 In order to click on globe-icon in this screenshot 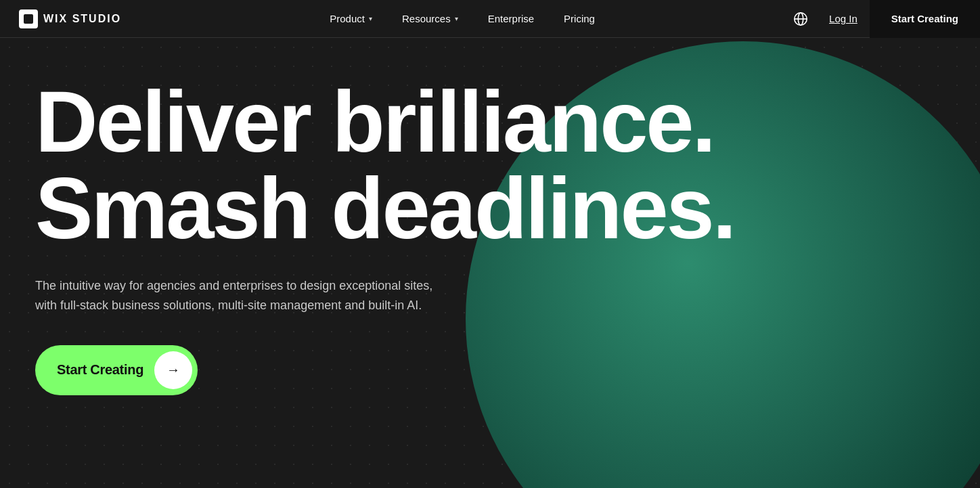, I will do `click(801, 19)`.